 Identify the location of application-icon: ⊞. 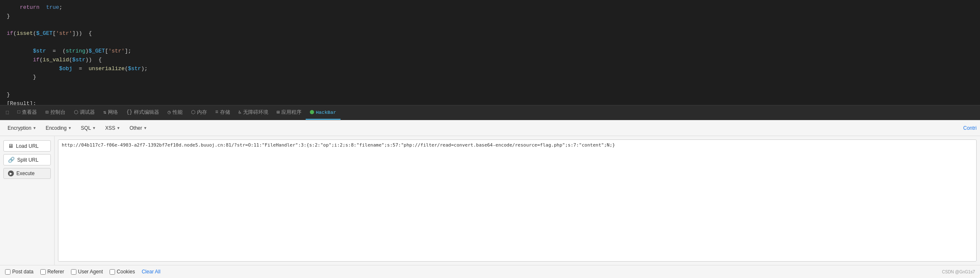
(278, 113).